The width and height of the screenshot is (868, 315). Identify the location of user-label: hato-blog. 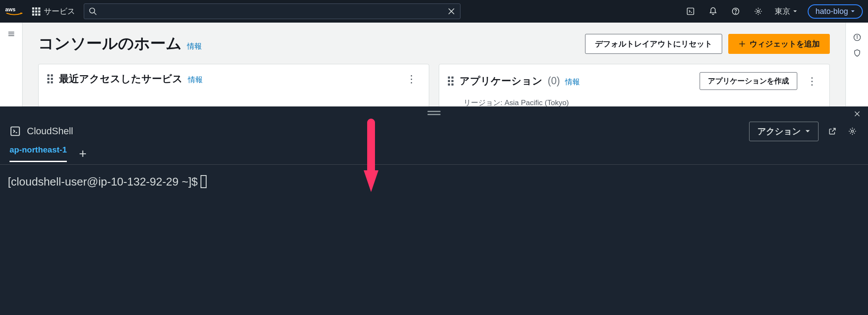
(832, 11).